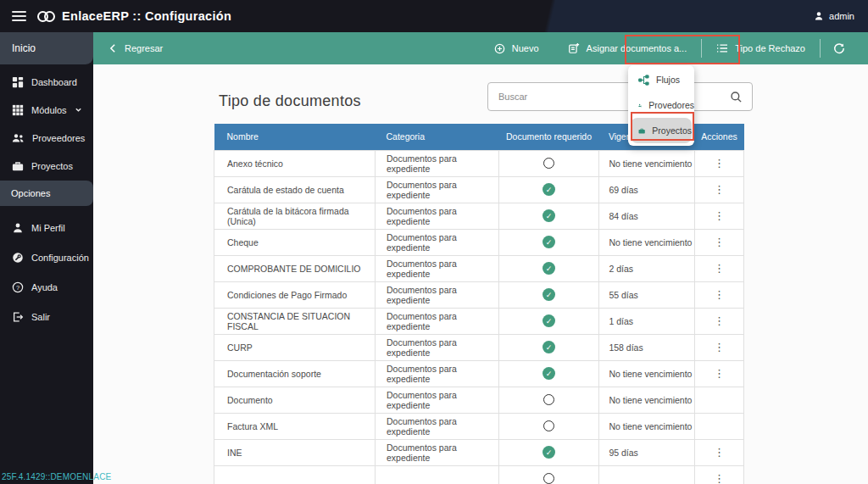 The image size is (868, 484). Describe the element at coordinates (842, 16) in the screenshot. I see `username-label: admin` at that location.